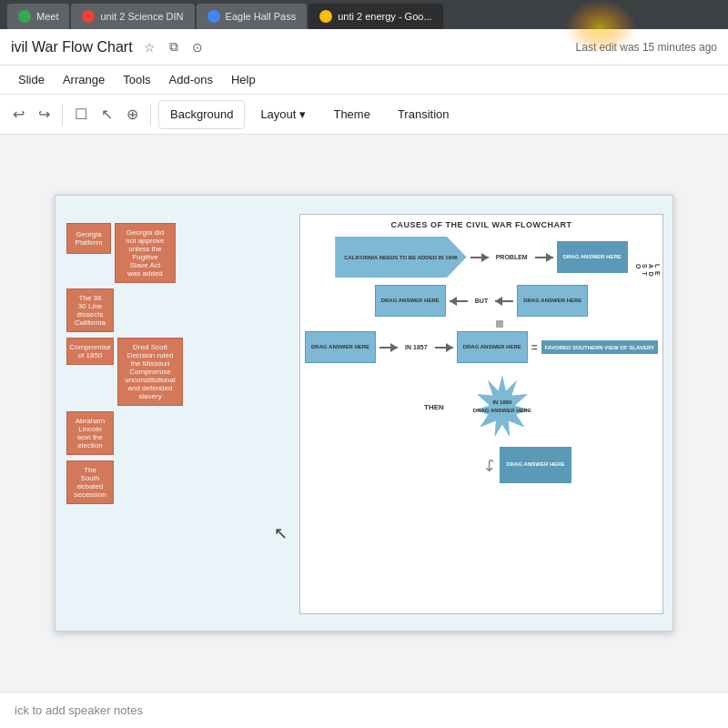 The image size is (728, 728). What do you see at coordinates (364, 710) in the screenshot?
I see `speaker-notes: ick to add speaker notes` at bounding box center [364, 710].